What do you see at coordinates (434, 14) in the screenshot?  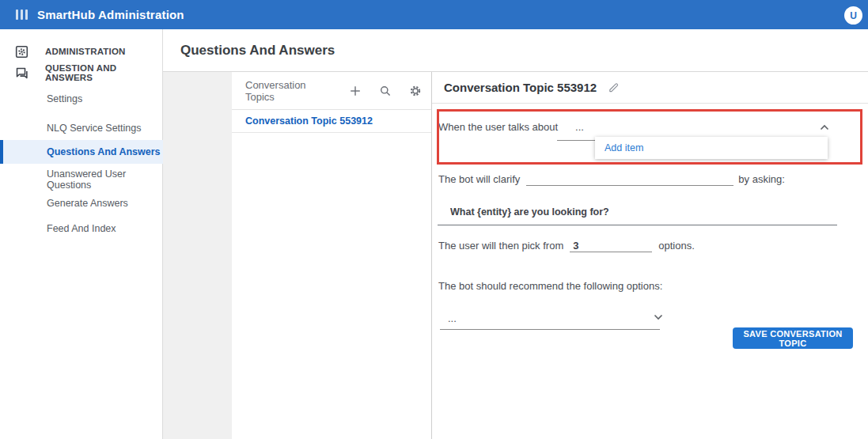 I see `top-bar: SmartHub Administration U` at bounding box center [434, 14].